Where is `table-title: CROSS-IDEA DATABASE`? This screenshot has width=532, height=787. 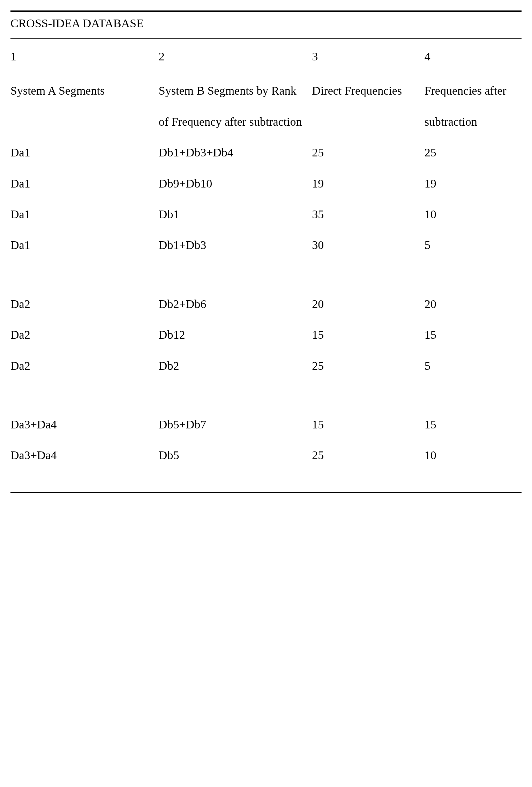
table-title: CROSS-IDEA DATABASE is located at coordinates (77, 23).